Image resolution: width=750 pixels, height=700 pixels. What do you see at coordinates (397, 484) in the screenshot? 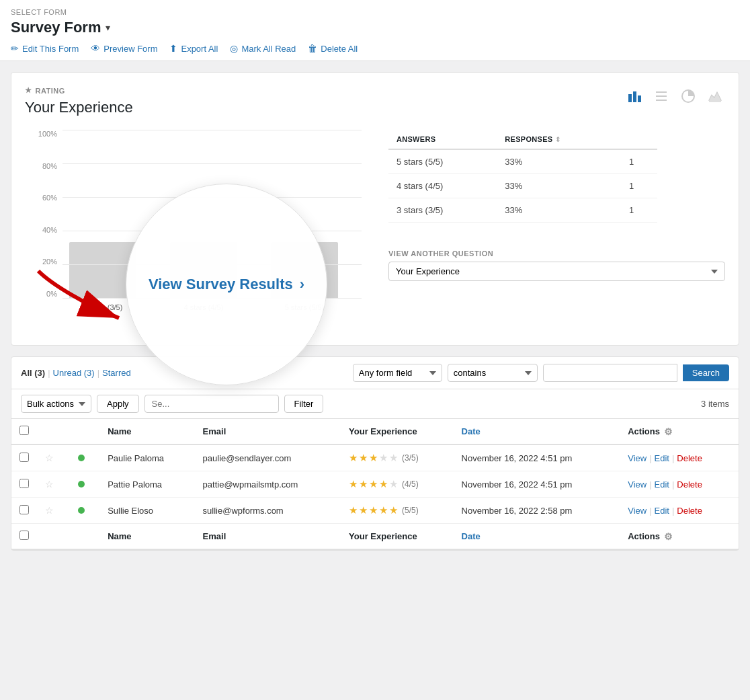
I see `row2-experience: ★ ★ ★ ★ ★ (4/5)` at bounding box center [397, 484].